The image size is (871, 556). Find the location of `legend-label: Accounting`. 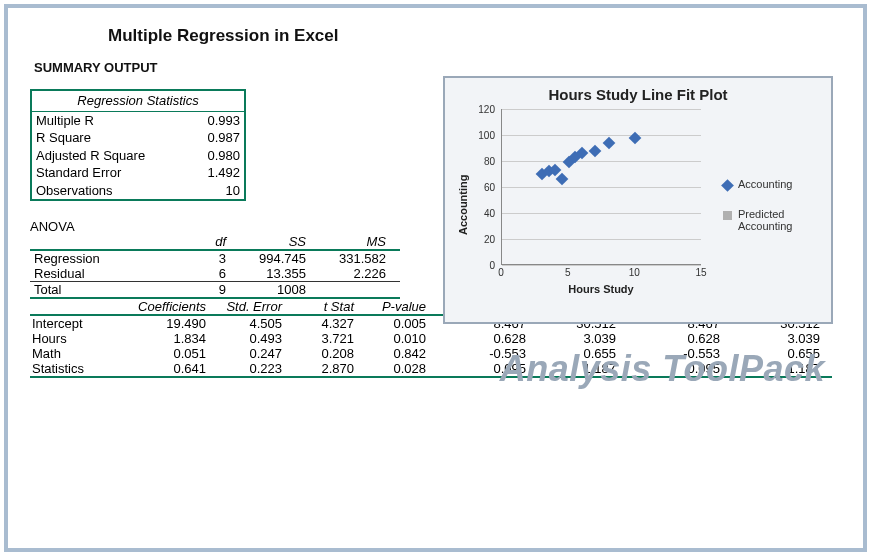

legend-label: Accounting is located at coordinates (765, 184).